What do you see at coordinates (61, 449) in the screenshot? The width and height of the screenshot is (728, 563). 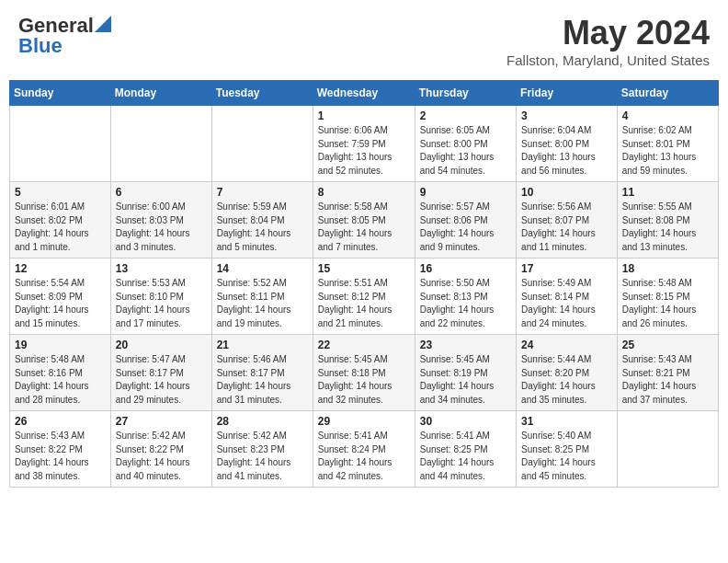 I see `calendar-cell: 26Sunrise: 5:43 AMSunset: 8:22 PMDayligh…` at bounding box center [61, 449].